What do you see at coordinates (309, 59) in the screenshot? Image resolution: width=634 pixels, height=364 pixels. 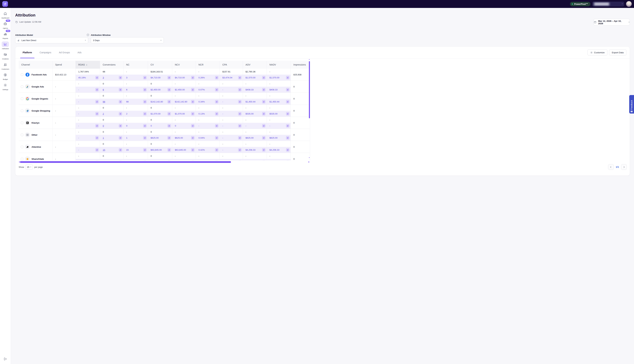 I see `scroll-up-arrow-icon: ▲` at bounding box center [309, 59].